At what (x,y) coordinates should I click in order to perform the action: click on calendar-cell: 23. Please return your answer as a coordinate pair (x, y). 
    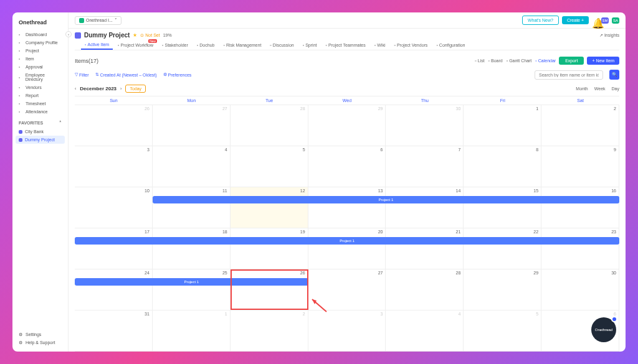
    Looking at the image, I should click on (581, 249).